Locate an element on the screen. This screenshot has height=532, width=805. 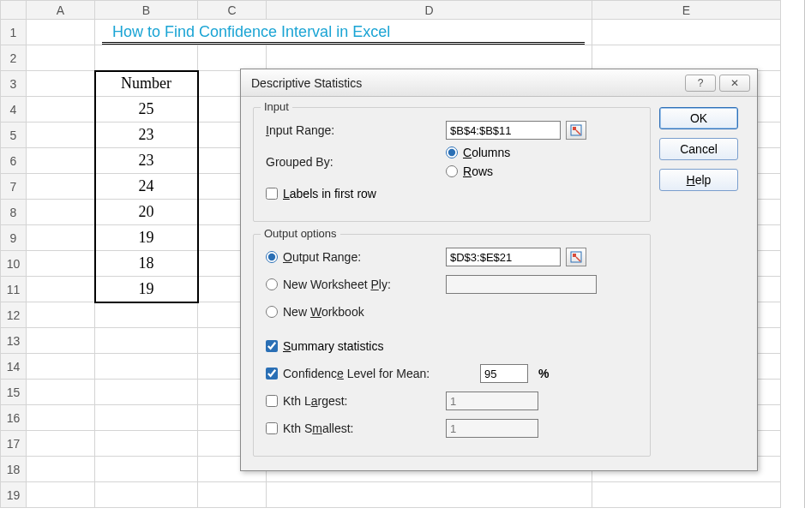
row-header-9: 9 is located at coordinates (14, 238).